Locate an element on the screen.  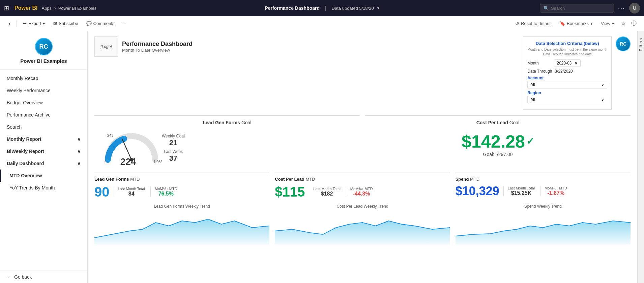
sidebar-logo: RC is located at coordinates (44, 47).